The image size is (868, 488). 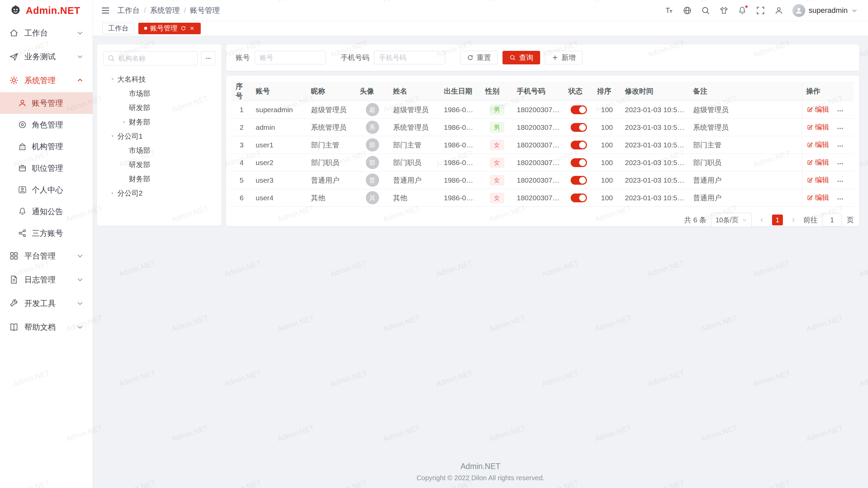 I want to click on table-row: 5 user3 普通用户 普 普通用户 1986-06-28 女 1802003…, so click(x=542, y=180).